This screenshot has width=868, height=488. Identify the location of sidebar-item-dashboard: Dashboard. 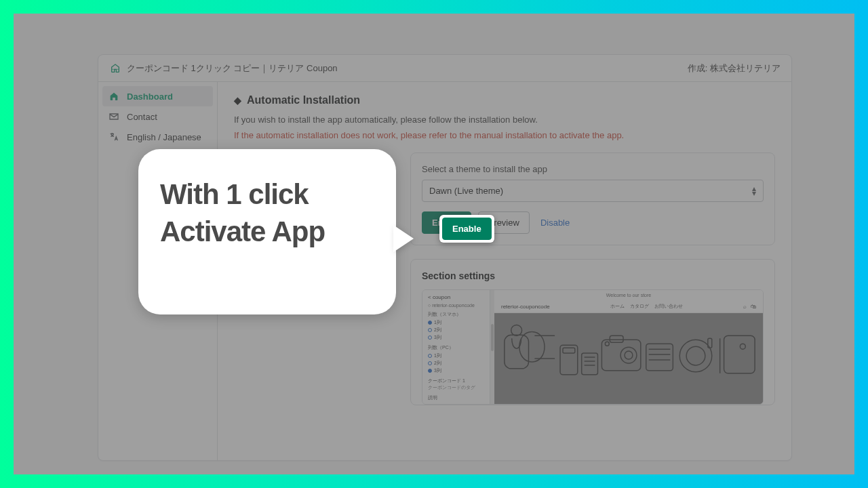
(157, 96).